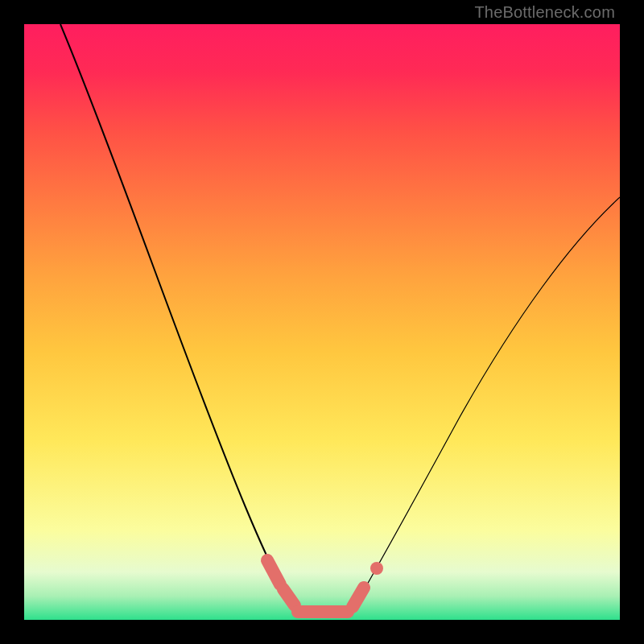  I want to click on highlight-segment-right, so click(358, 597).